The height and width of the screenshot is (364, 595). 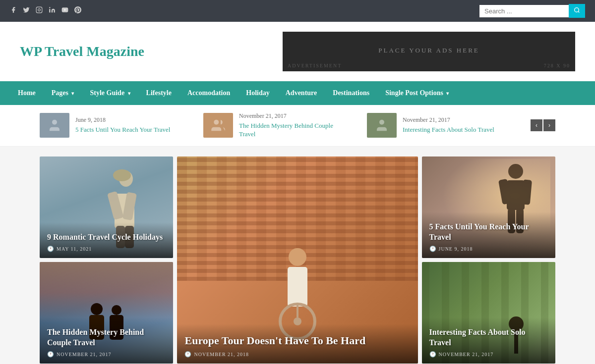 I want to click on instagram-icon, so click(x=39, y=11).